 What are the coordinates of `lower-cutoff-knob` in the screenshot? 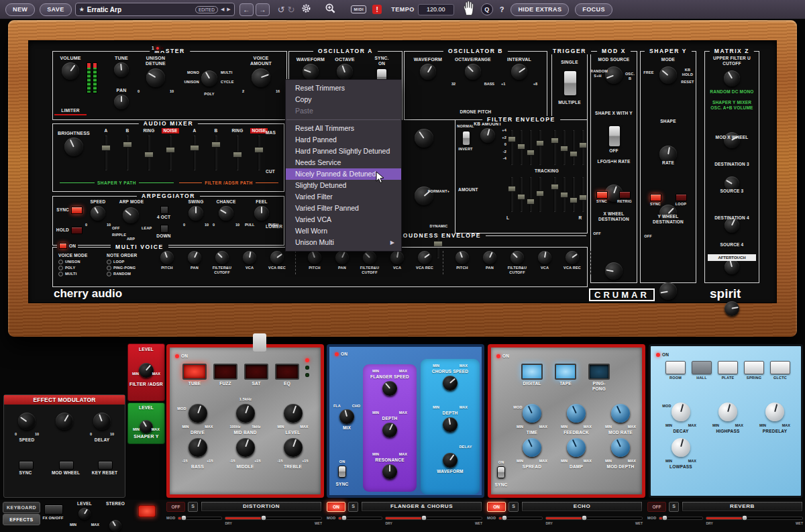 It's located at (424, 138).